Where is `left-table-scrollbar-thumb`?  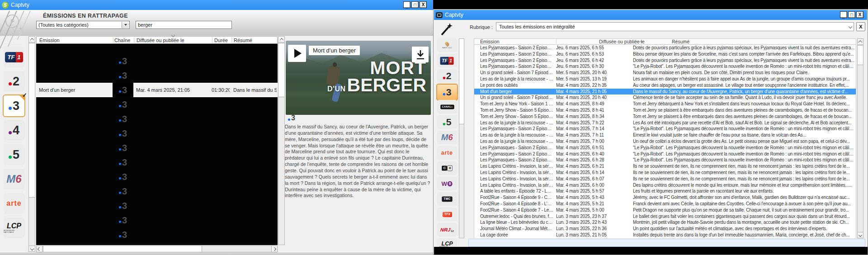
left-table-scrollbar-thumb is located at coordinates (281, 70).